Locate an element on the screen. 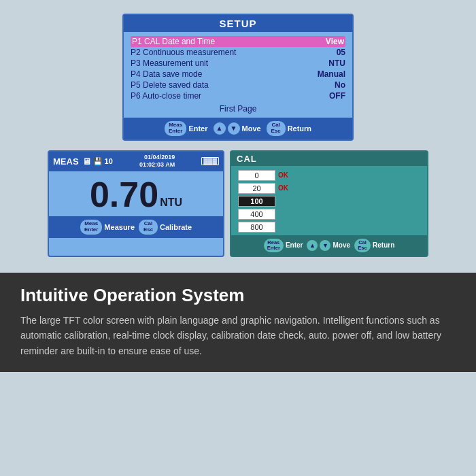 This screenshot has height=476, width=476. cal-return-label: Return is located at coordinates (384, 245).